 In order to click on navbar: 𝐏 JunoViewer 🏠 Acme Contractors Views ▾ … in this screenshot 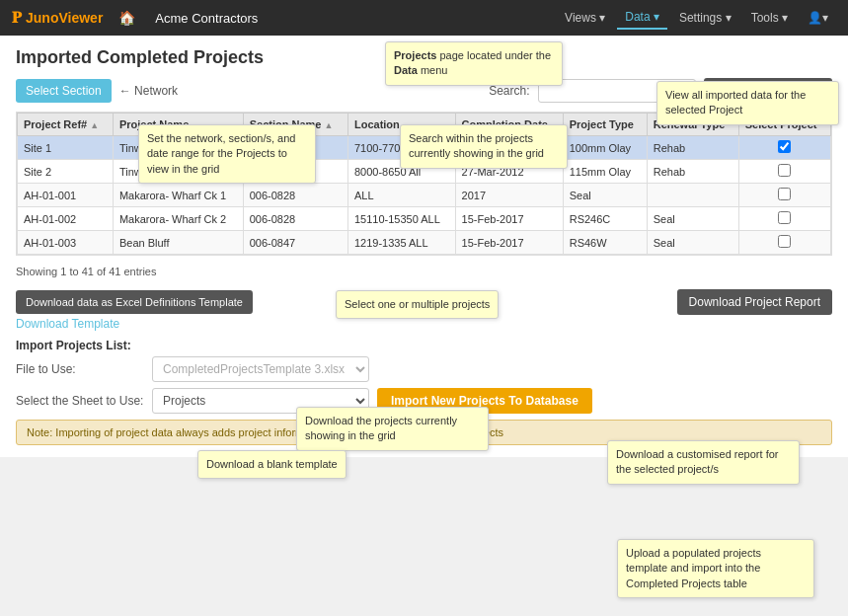, I will do `click(424, 18)`.